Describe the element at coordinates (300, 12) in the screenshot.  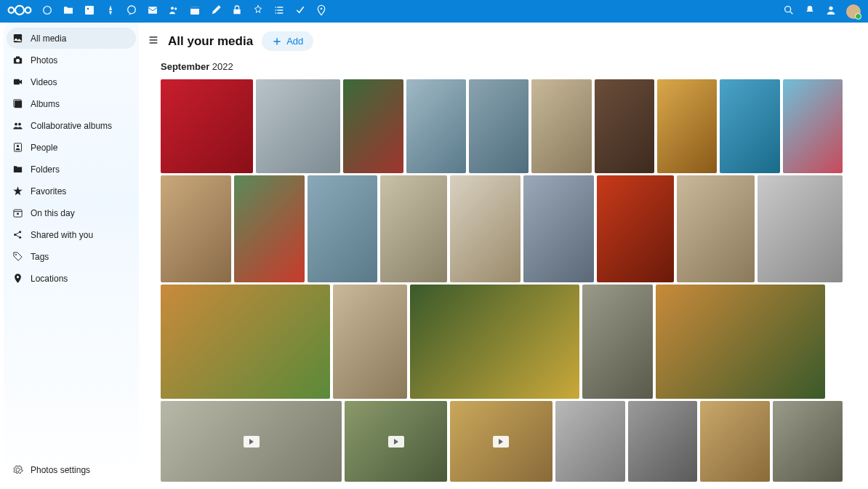
I see `tasks-icon` at that location.